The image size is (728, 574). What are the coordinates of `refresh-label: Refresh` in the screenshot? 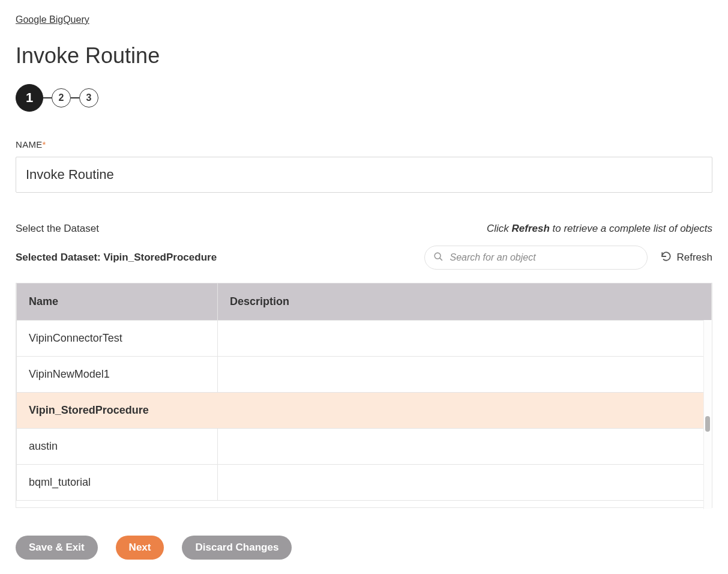 It's located at (694, 258).